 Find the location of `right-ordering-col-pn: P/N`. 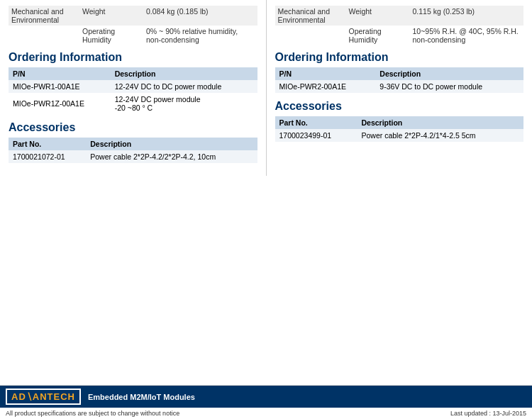

right-ordering-col-pn: P/N is located at coordinates (326, 74).